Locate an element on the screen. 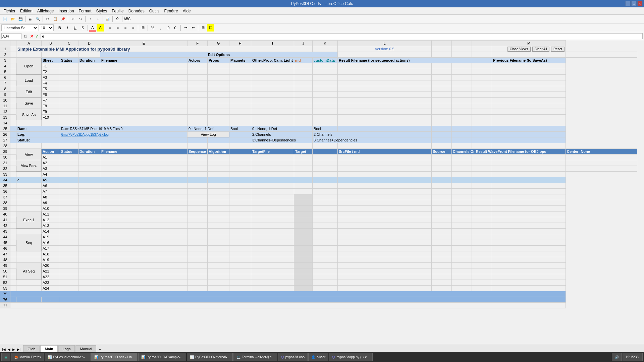  tab-first-btn: |◀ is located at coordinates (4, 349).